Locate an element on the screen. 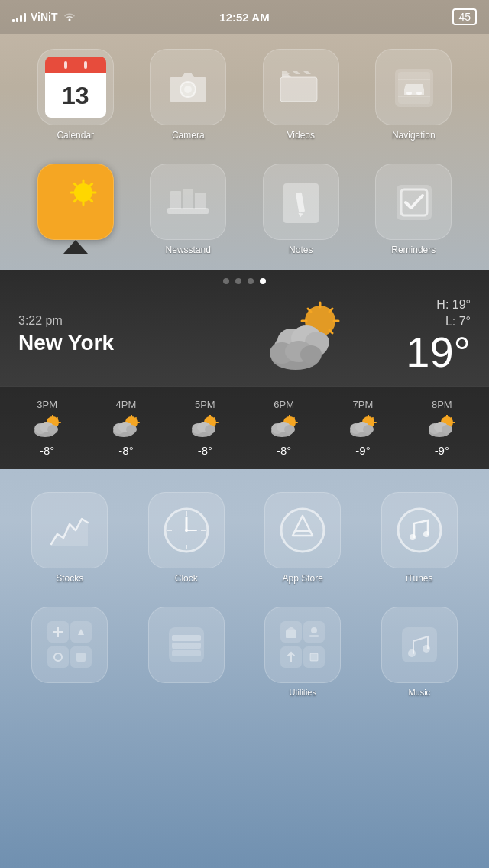 This screenshot has height=868, width=489. newsstand-label: Newsstand is located at coordinates (188, 250).